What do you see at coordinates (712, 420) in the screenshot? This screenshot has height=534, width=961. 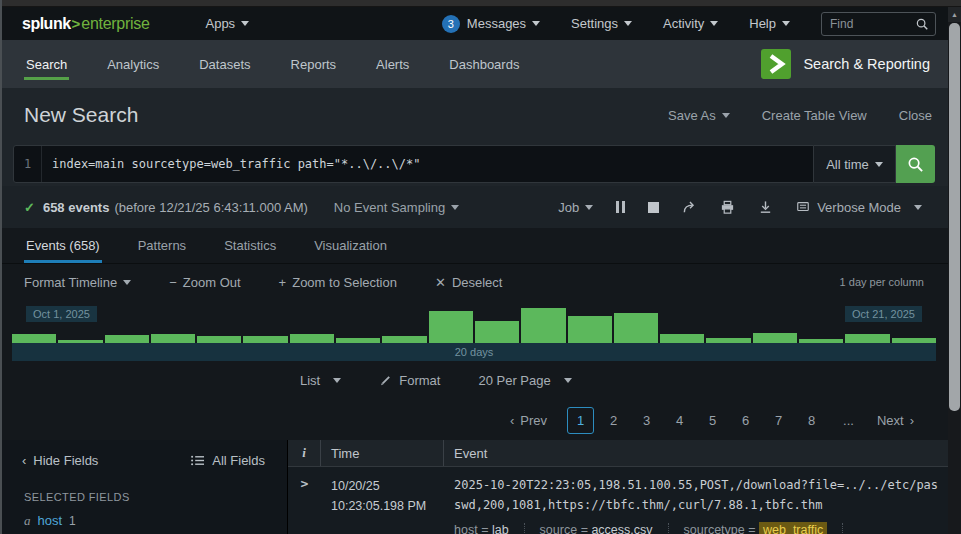 I see `page-button-5: 5` at bounding box center [712, 420].